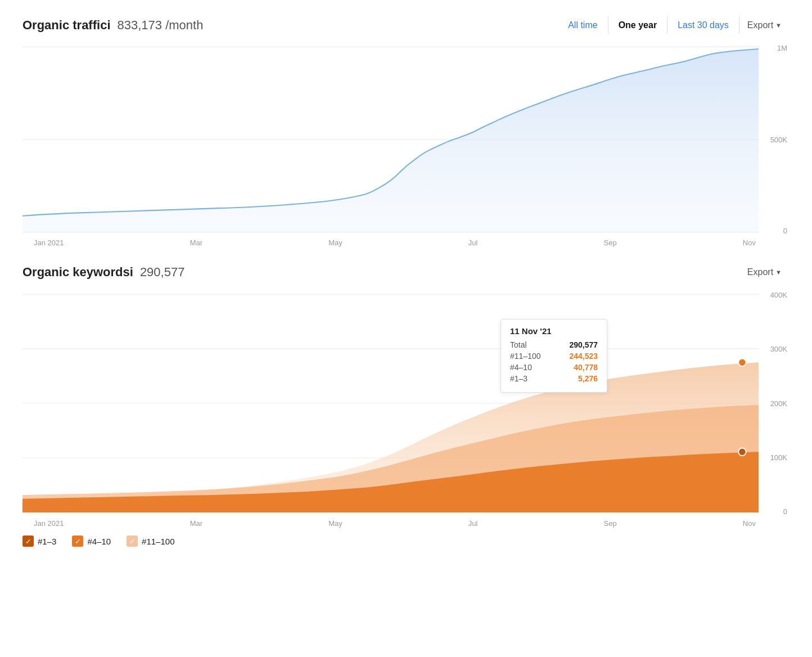  What do you see at coordinates (765, 25) in the screenshot?
I see `traffic-export-button: Export ▼` at bounding box center [765, 25].